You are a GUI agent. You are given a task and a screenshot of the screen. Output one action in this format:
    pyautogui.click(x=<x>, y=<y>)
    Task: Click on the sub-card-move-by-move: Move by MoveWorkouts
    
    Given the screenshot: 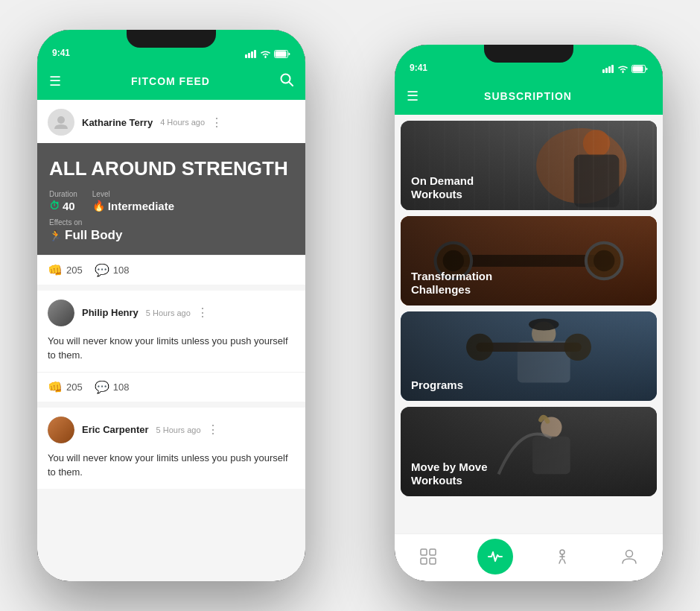 What is the action you would take?
    pyautogui.click(x=529, y=452)
    